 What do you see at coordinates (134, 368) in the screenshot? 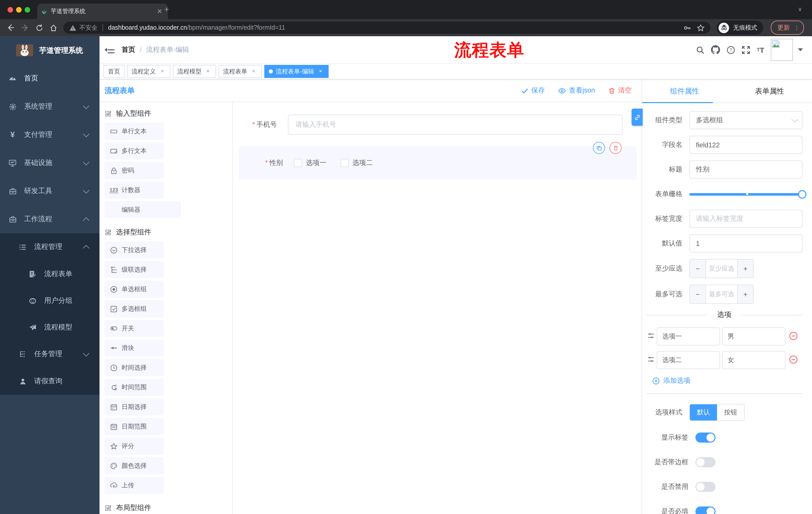
I see `component-item-时间选择: 时间选择` at bounding box center [134, 368].